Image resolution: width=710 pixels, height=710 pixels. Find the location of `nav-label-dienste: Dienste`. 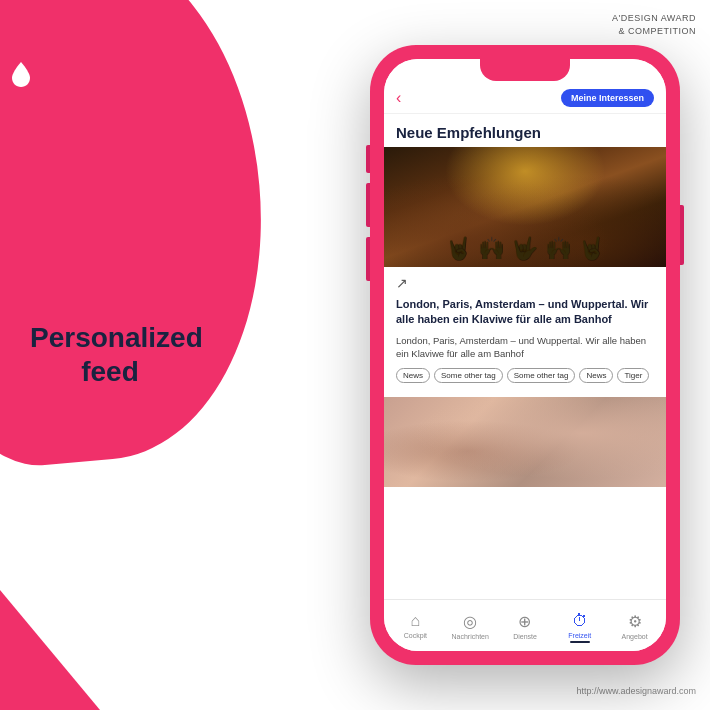

nav-label-dienste: Dienste is located at coordinates (525, 636).